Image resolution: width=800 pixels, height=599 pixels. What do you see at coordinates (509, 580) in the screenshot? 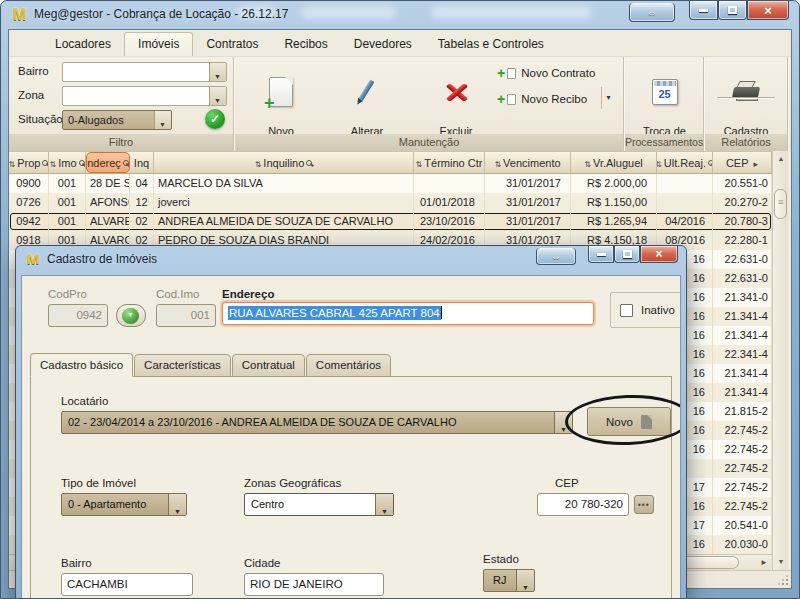
I see `estado-combo: RJ` at bounding box center [509, 580].